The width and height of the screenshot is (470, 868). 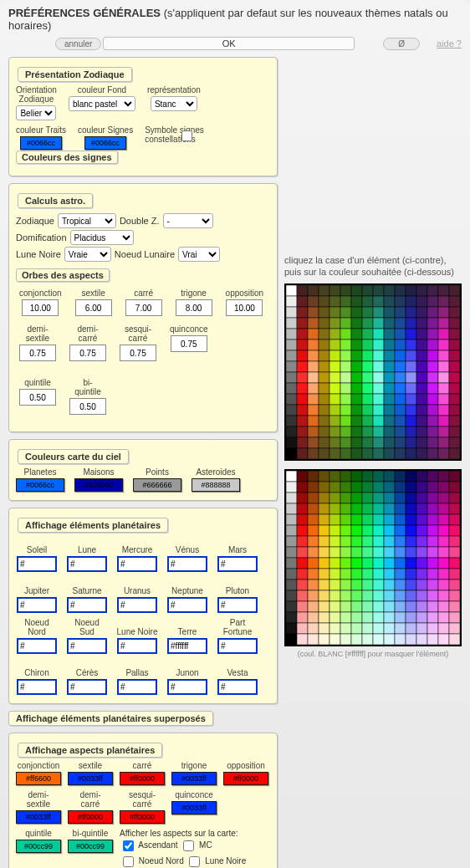 I want to click on orientation-select: Belier, so click(x=36, y=113).